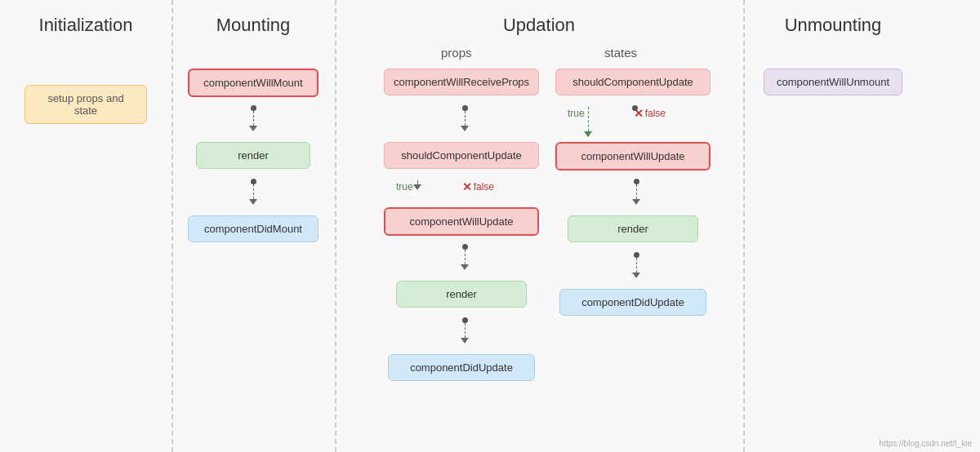 This screenshot has width=980, height=452. What do you see at coordinates (621, 52) in the screenshot?
I see `states-subtitle: states` at bounding box center [621, 52].